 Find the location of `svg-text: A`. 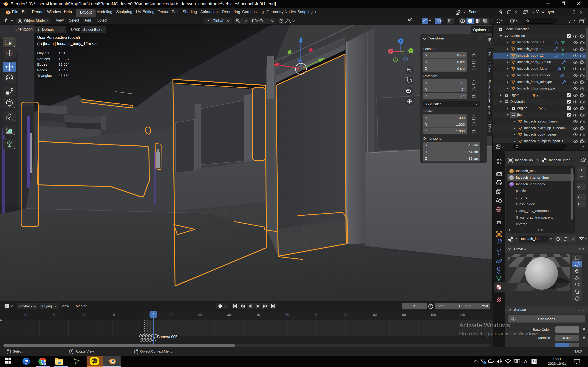

svg-text: A is located at coordinates (526, 362).